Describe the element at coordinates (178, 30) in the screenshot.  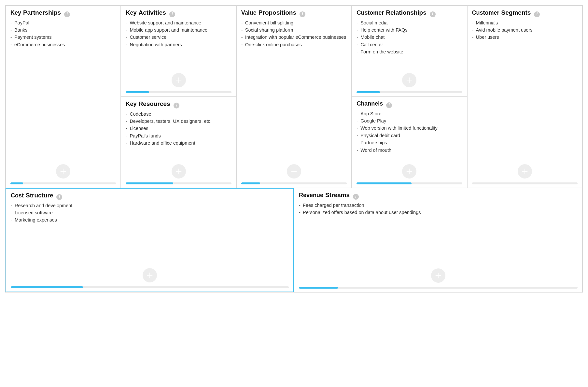
I see `list-item: Mobile app support and maintenance` at that location.